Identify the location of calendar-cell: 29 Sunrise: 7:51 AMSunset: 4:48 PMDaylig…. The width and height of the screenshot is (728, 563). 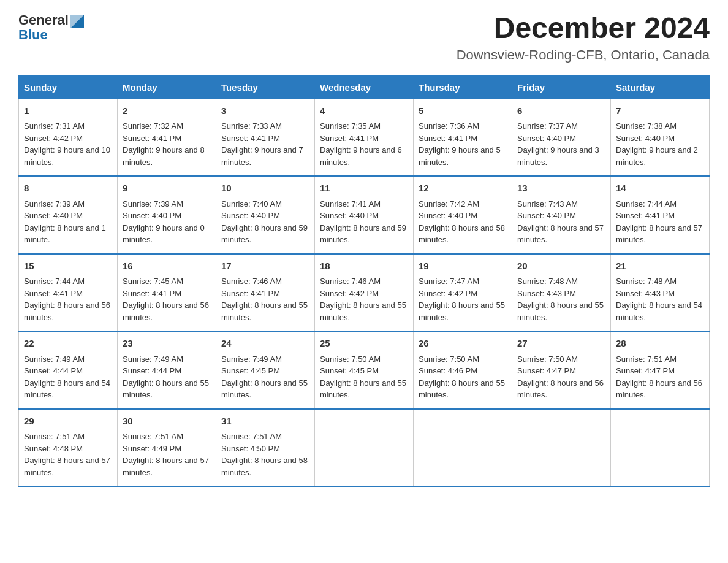
(69, 448).